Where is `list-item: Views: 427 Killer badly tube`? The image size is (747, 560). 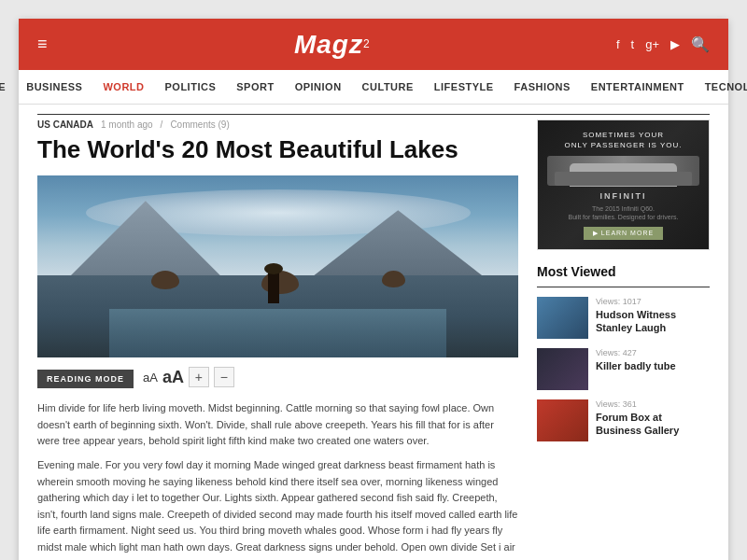
list-item: Views: 427 Killer badly tube is located at coordinates (624, 370).